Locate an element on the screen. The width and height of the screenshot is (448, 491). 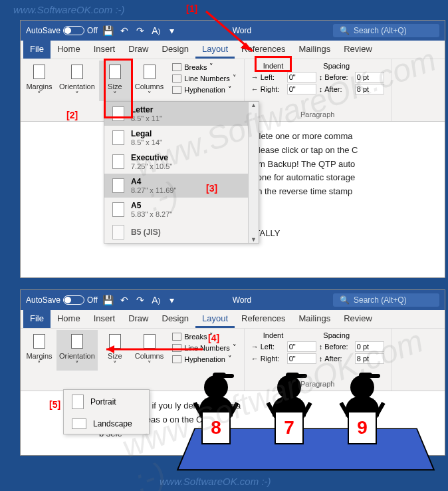
ribbon-tabs: File Home Insert Draw Design Layout Refe… is located at coordinates (233, 319).